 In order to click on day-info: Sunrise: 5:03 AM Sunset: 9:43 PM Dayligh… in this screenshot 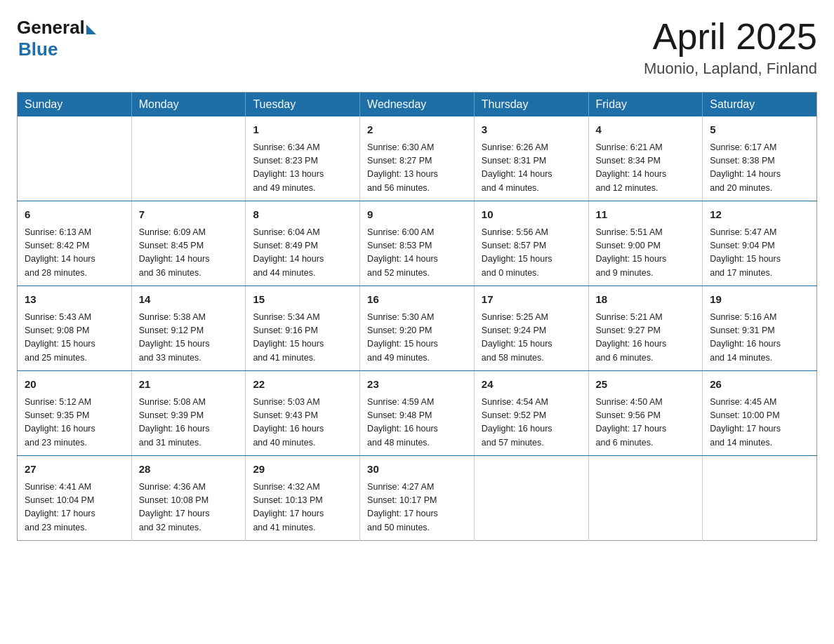, I will do `click(303, 423)`.